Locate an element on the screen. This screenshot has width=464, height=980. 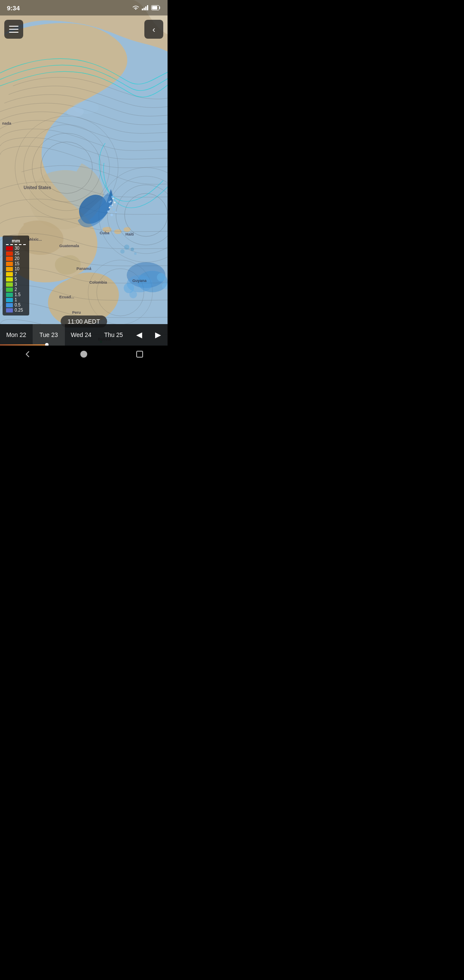
legend-value: 7 is located at coordinates (16, 274).